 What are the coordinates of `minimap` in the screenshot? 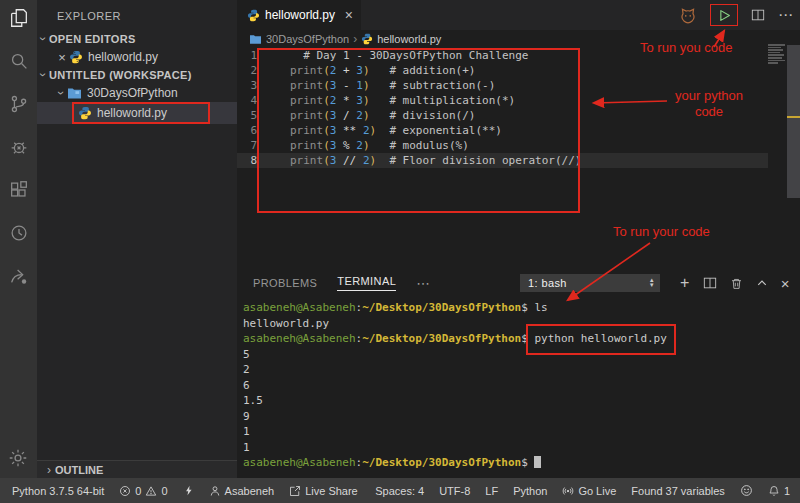 It's located at (777, 54).